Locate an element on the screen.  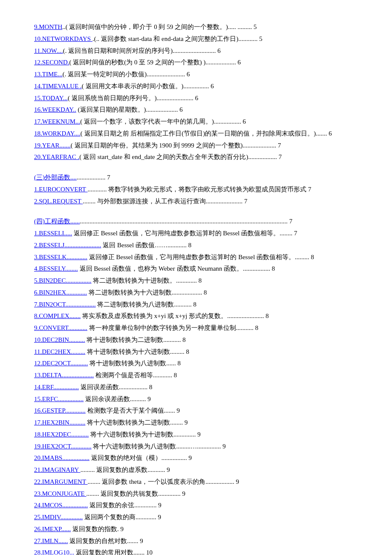
toc-section-heading: (四)工程函数.................................… is located at coordinates (196, 222).